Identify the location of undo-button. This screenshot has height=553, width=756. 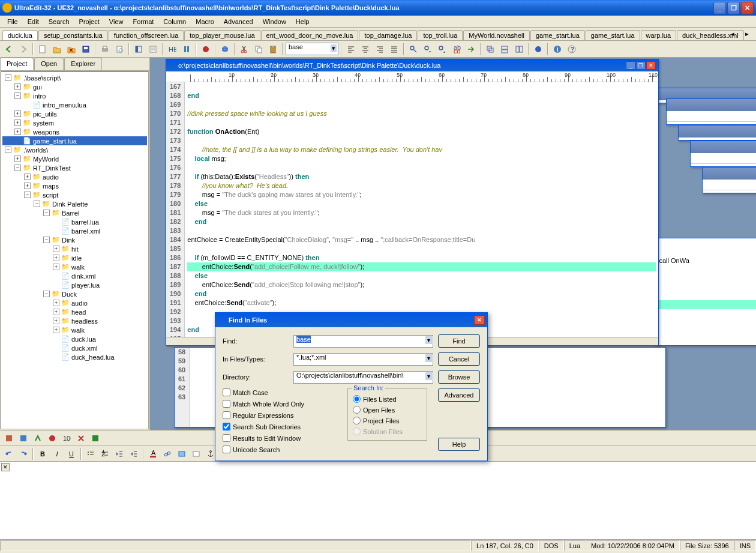
(9, 454).